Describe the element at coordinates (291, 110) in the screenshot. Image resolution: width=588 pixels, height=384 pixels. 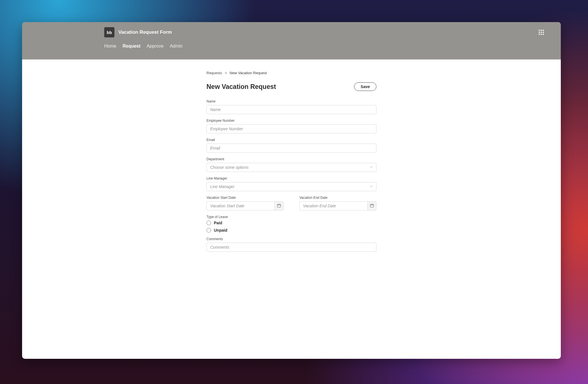
I see `name-input` at that location.